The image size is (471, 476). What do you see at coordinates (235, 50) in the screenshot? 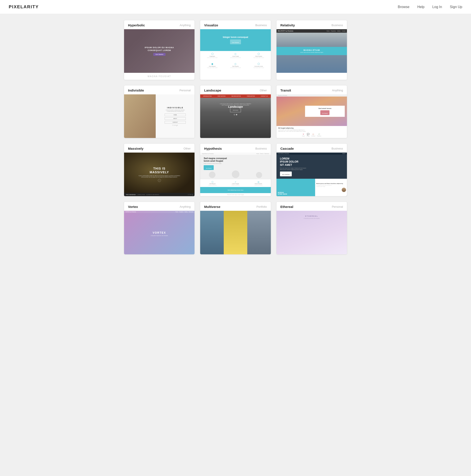
I see `card-visualize: Visualize Business Integer lorem consequ…` at bounding box center [235, 50].